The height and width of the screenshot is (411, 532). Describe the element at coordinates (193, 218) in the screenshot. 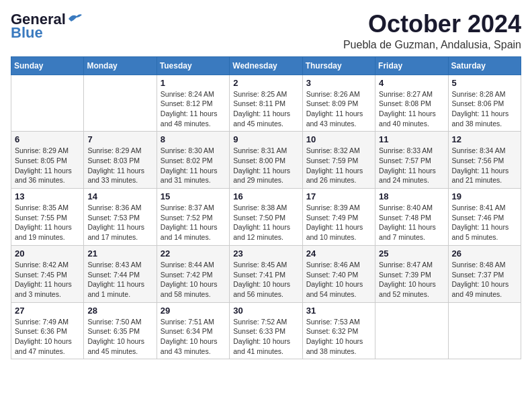

I see `calendar-cell: 15Sunrise: 8:37 AM Sunset: 7:52 PM Dayli…` at that location.